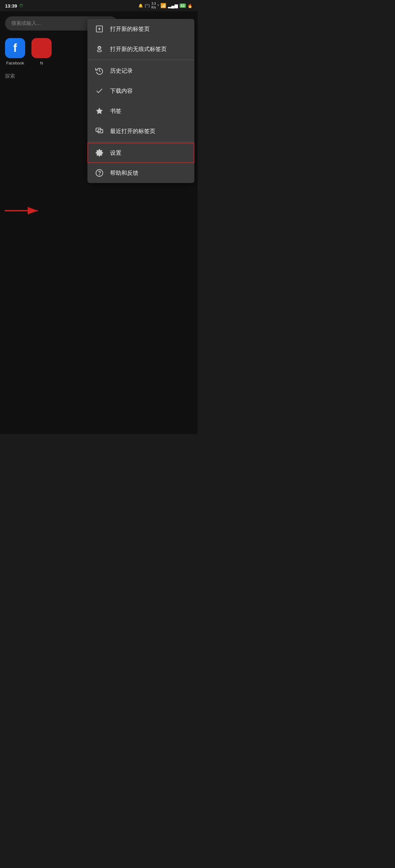 This screenshot has height=868, width=395. I want to click on signal-icon: ▂▄▆, so click(173, 5).